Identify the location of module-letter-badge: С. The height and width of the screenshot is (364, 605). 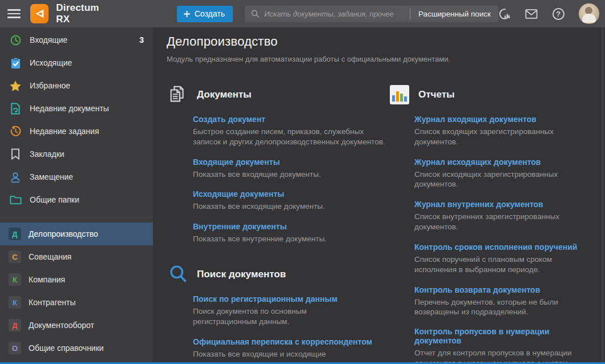
(15, 257).